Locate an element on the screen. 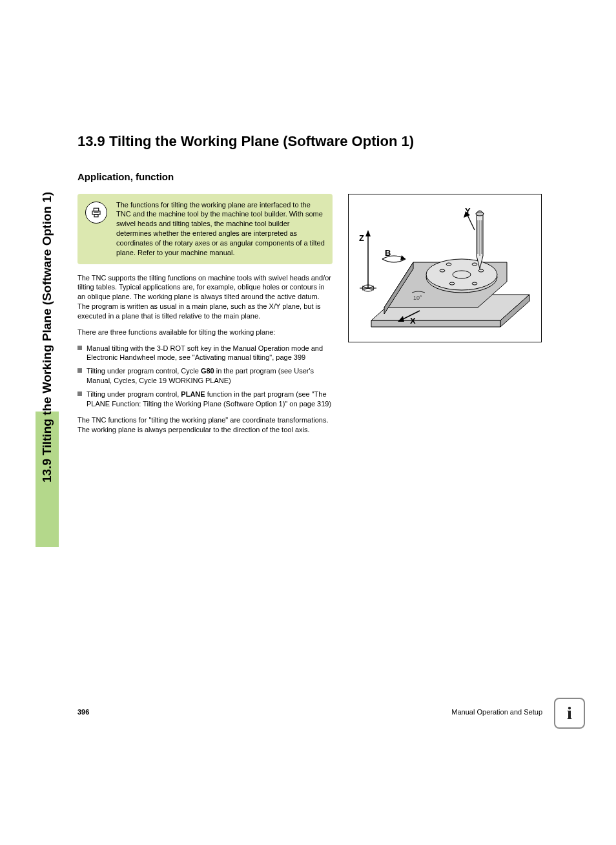  machine-icon is located at coordinates (96, 213).